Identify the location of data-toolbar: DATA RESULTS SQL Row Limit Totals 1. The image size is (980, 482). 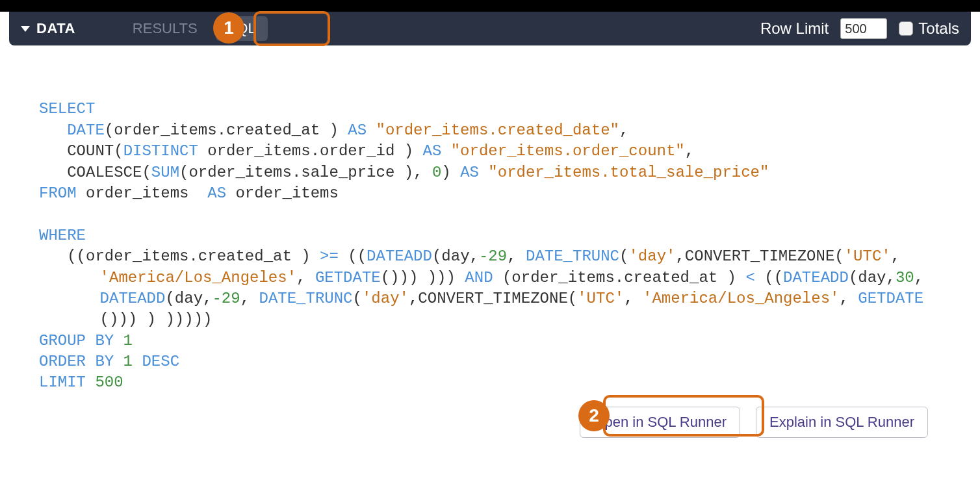
(490, 29).